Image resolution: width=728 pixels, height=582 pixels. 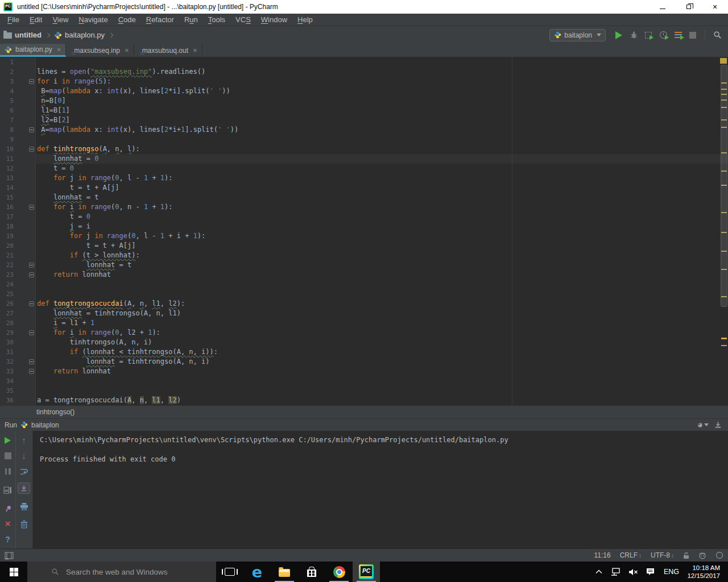 I want to click on restore-button, so click(x=689, y=7).